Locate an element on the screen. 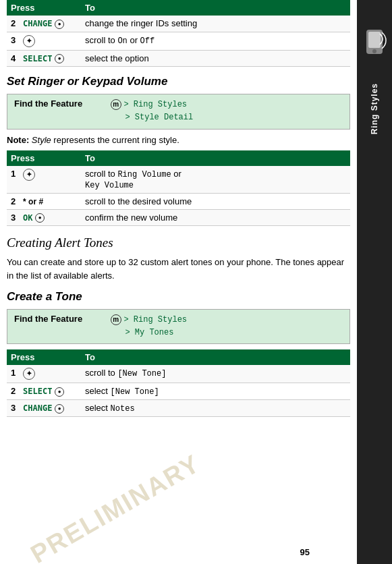  to-cell: confirm the new volume is located at coordinates (216, 217).